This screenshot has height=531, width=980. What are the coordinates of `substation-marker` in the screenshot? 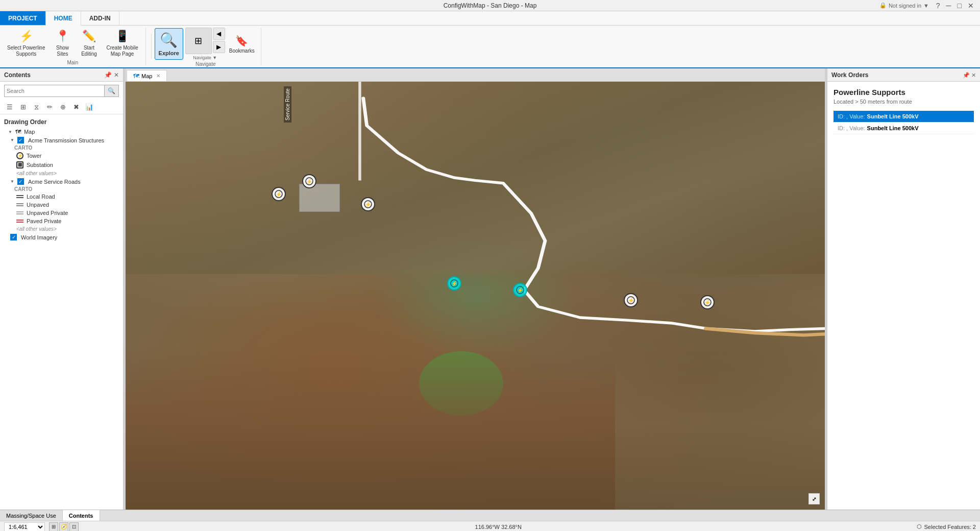 It's located at (320, 198).